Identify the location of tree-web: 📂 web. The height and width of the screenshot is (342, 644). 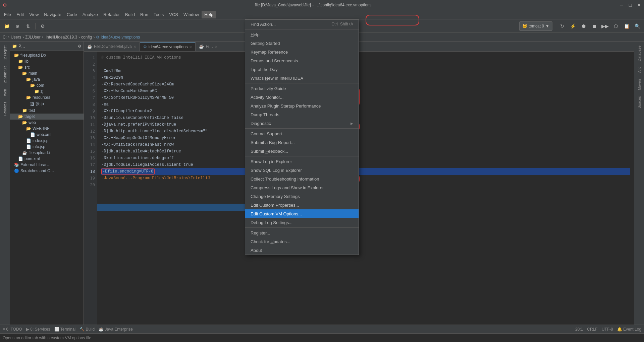
(47, 123).